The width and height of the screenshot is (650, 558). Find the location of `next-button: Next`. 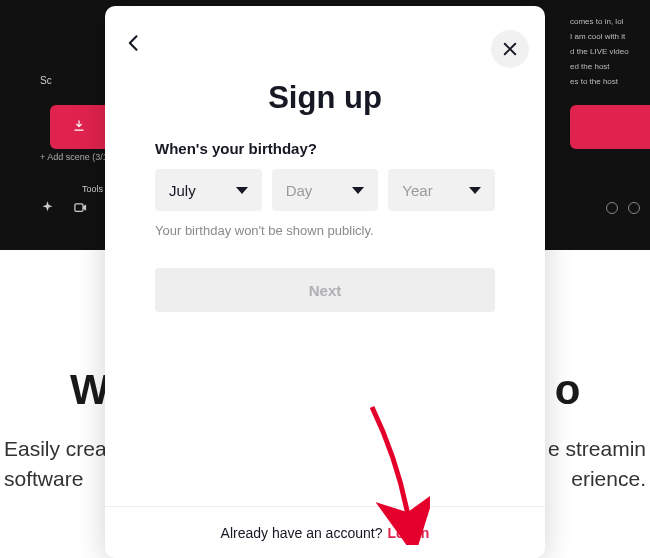

next-button: Next is located at coordinates (325, 290).